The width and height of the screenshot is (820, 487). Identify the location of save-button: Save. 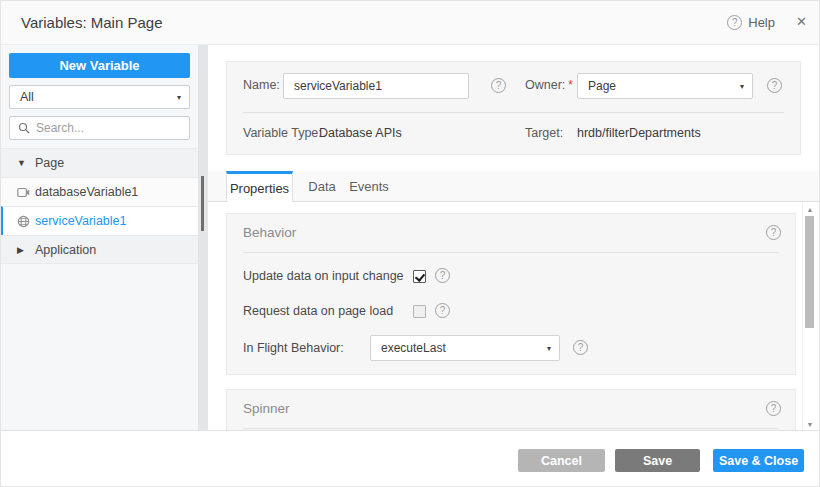
(658, 460).